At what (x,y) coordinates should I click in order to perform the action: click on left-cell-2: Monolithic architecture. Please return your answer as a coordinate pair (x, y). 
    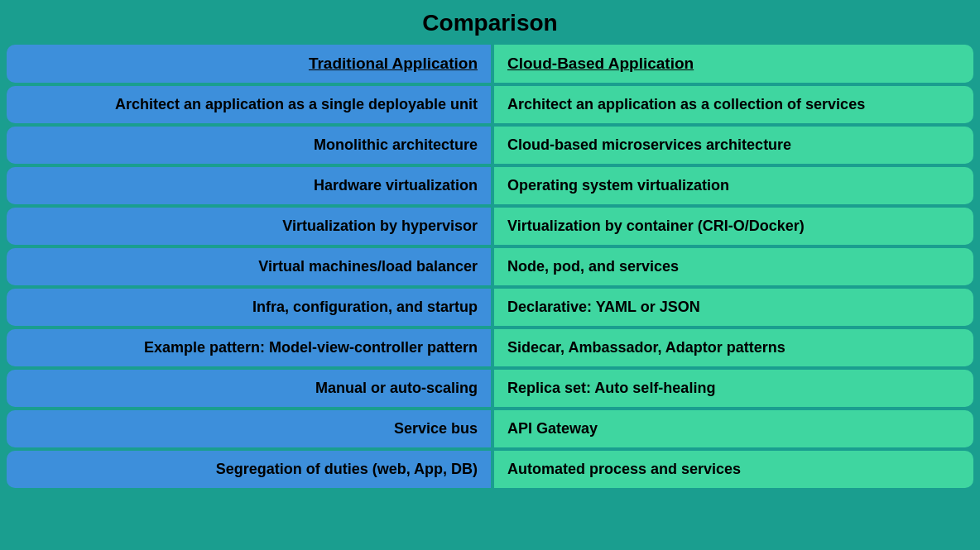
    Looking at the image, I should click on (248, 146).